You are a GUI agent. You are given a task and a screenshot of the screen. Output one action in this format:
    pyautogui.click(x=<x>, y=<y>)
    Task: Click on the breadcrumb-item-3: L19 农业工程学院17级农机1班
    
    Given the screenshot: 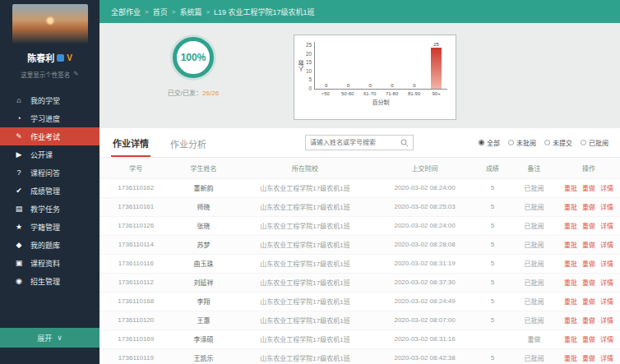 What is the action you would take?
    pyautogui.click(x=265, y=12)
    